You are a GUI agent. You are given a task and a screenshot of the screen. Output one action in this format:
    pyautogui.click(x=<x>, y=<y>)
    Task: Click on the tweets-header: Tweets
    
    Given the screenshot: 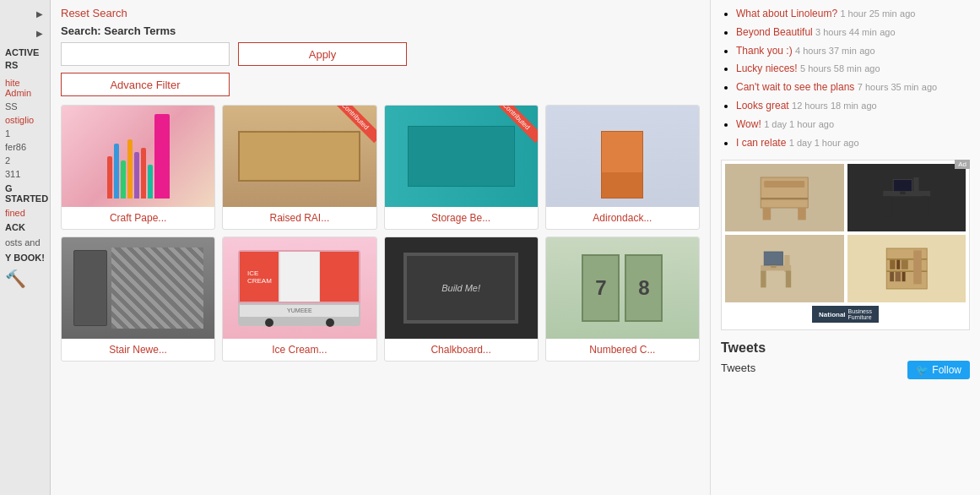 What is the action you would take?
    pyautogui.click(x=846, y=348)
    